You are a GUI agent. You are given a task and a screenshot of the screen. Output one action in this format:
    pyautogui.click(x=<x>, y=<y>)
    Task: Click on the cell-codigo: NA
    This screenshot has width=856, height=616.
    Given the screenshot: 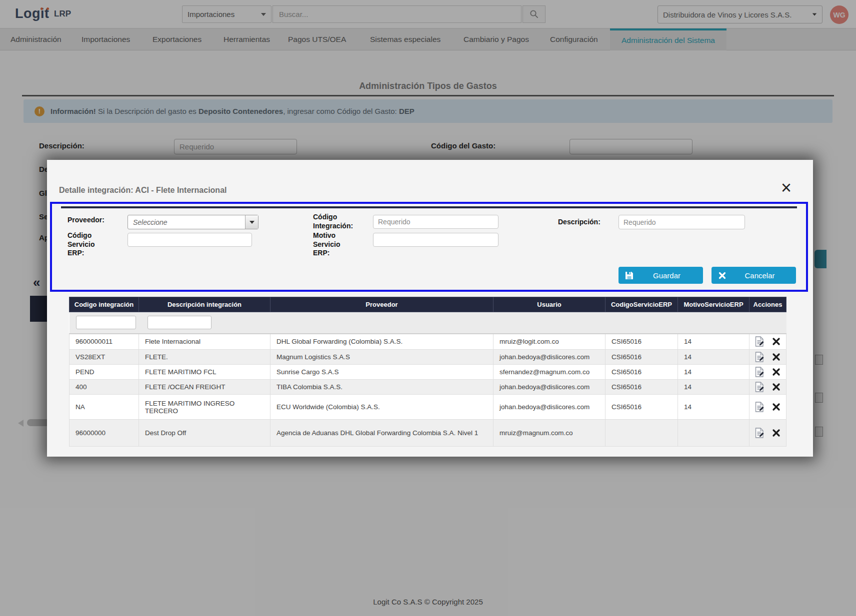 What is the action you would take?
    pyautogui.click(x=104, y=407)
    